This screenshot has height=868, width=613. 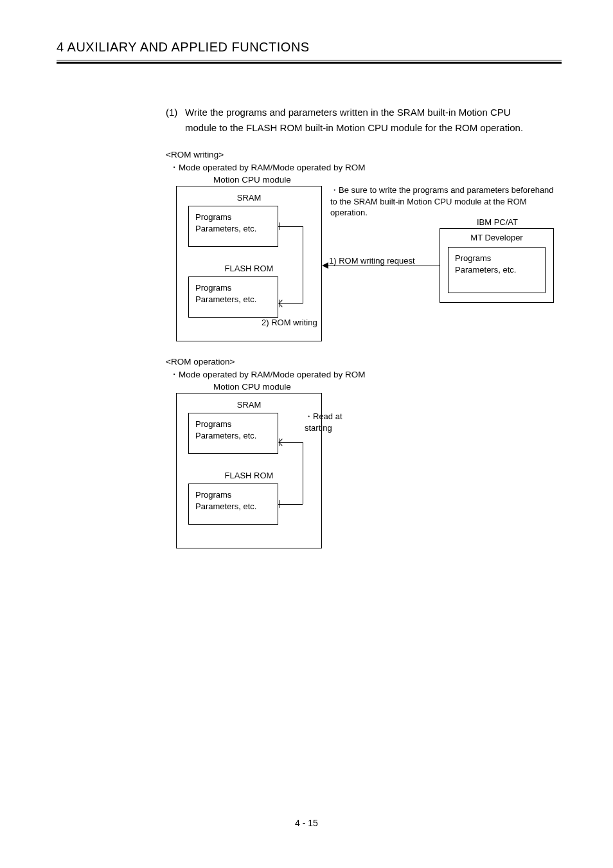 I want to click on rom-operation-mode: ・Mode operated by RAM/Mode operated by R…, so click(x=366, y=375).